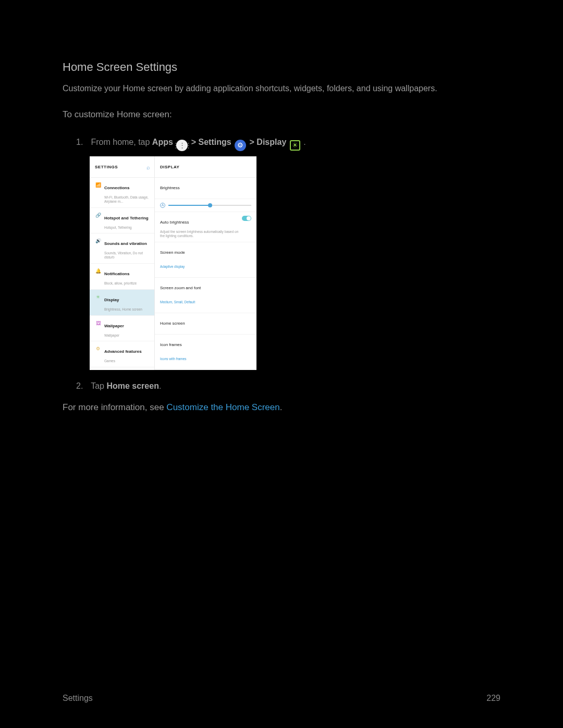 The width and height of the screenshot is (563, 728). I want to click on settings-list-item-title: Wallpaper, so click(114, 326).